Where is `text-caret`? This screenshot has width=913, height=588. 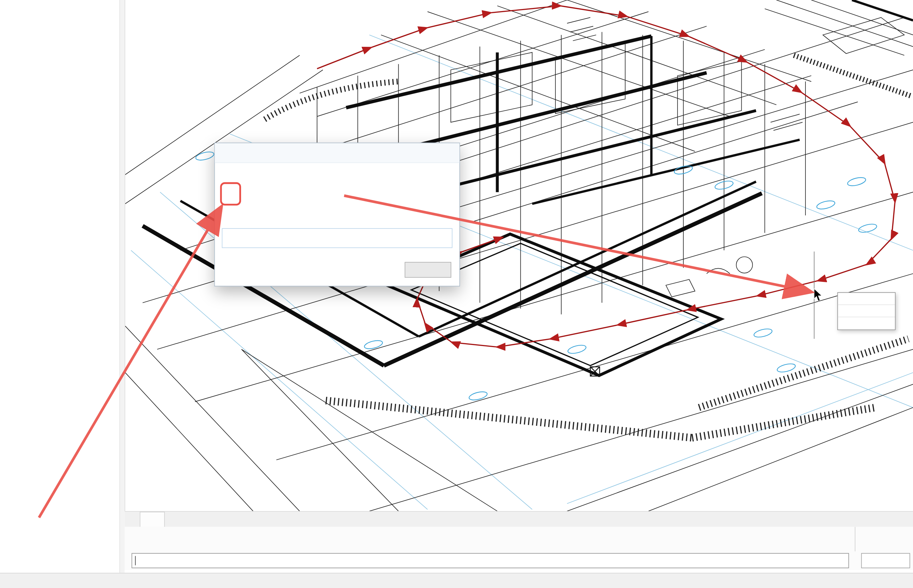
text-caret is located at coordinates (135, 561).